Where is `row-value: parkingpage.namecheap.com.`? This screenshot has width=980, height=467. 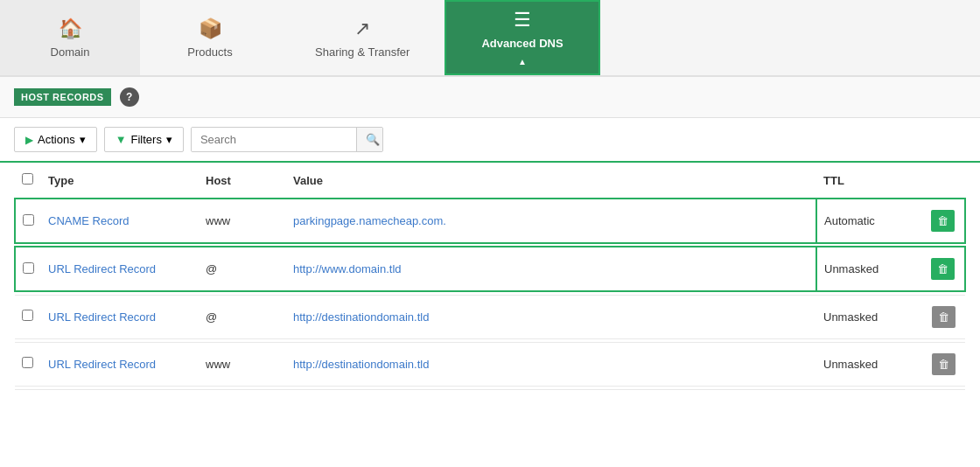 row-value: parkingpage.namecheap.com. is located at coordinates (551, 220).